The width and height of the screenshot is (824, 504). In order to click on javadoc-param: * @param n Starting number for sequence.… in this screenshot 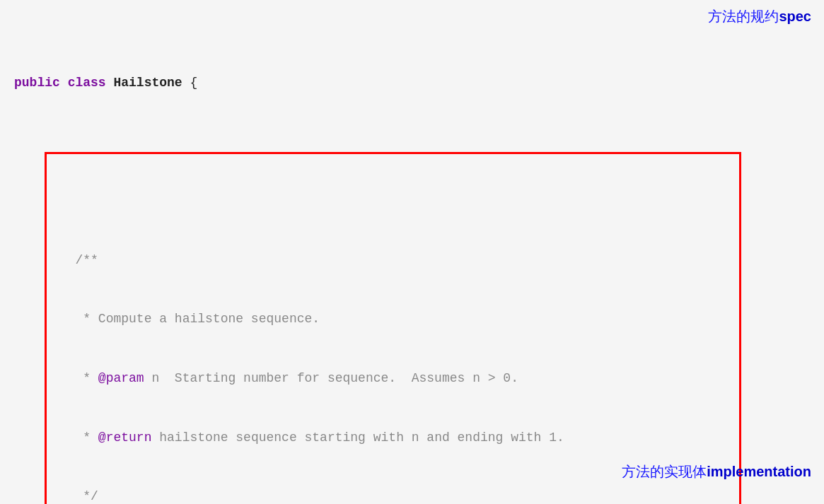, I will do `click(434, 379)`.